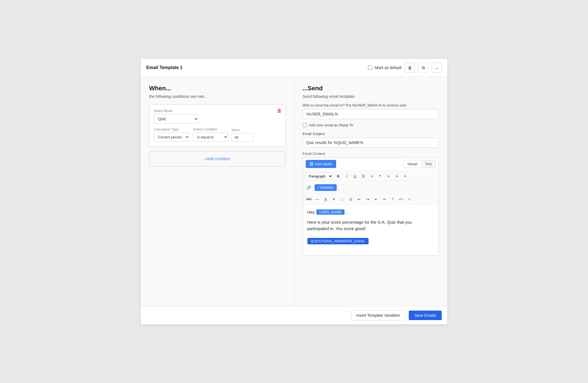 Image resolution: width=588 pixels, height=383 pixels. What do you see at coordinates (410, 199) in the screenshot?
I see `fullscreen-button: ⤡` at bounding box center [410, 199].